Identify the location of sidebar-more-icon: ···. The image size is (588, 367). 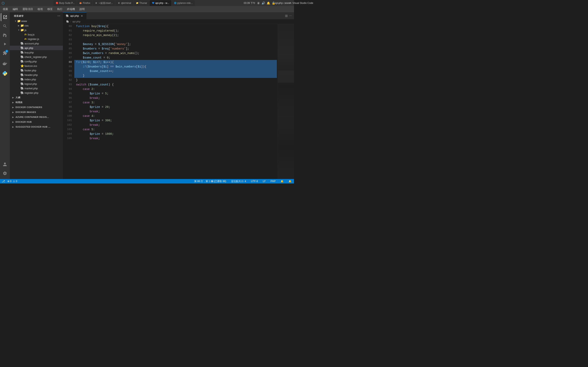
(59, 16).